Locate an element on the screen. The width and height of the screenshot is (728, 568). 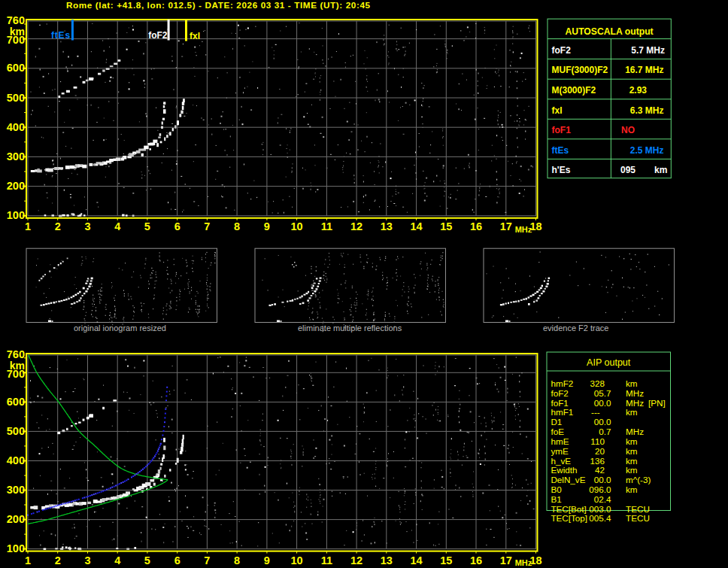
svg-text: TEC[Bot] is located at coordinates (569, 509).